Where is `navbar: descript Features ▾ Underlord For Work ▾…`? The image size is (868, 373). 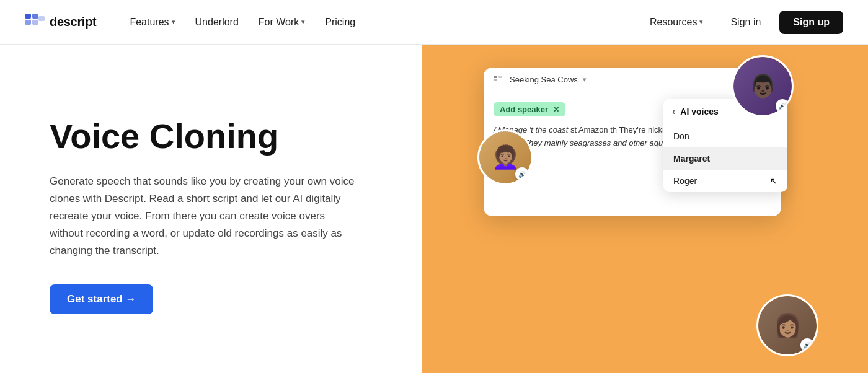
navbar: descript Features ▾ Underlord For Work ▾… is located at coordinates (434, 22).